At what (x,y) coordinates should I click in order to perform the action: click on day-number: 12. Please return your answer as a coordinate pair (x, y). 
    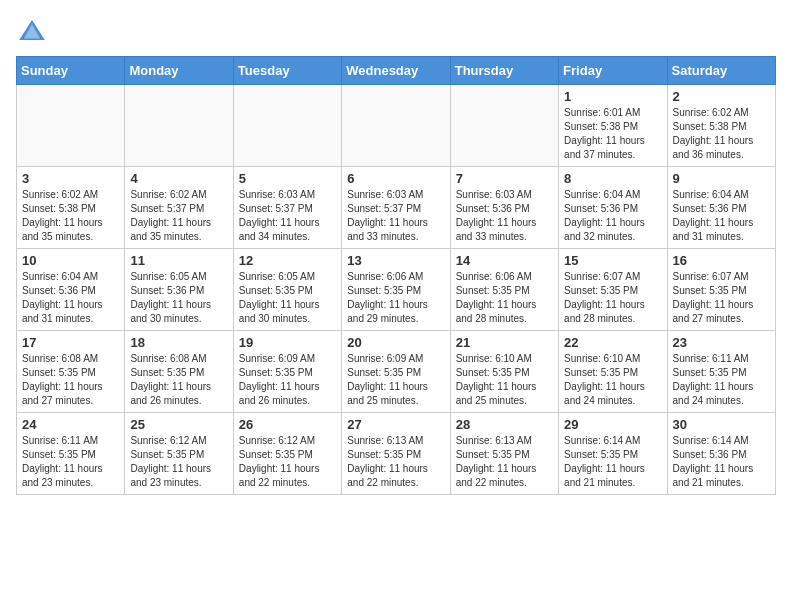
    Looking at the image, I should click on (288, 260).